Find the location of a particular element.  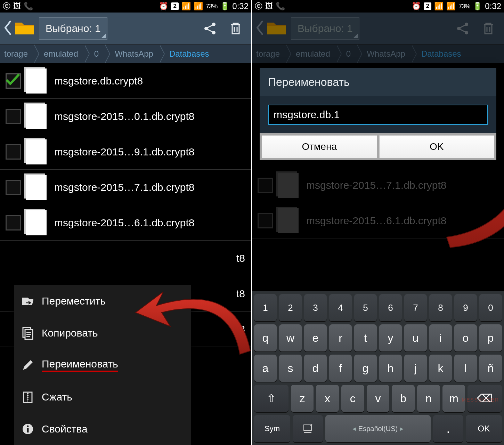

key-h: h is located at coordinates (391, 368).